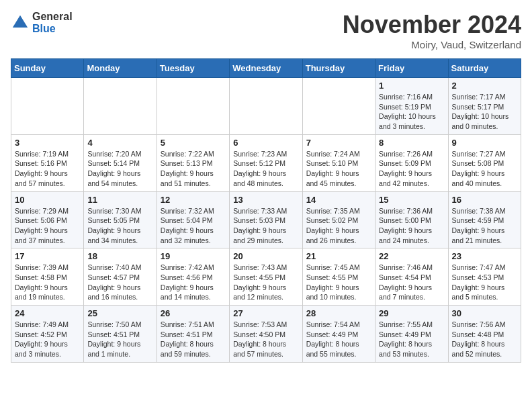 This screenshot has height=411, width=532. What do you see at coordinates (484, 163) in the screenshot?
I see `calendar-cell: 9Sunrise: 7:27 AMSunset: 5:08 PMDaylight…` at bounding box center [484, 163].